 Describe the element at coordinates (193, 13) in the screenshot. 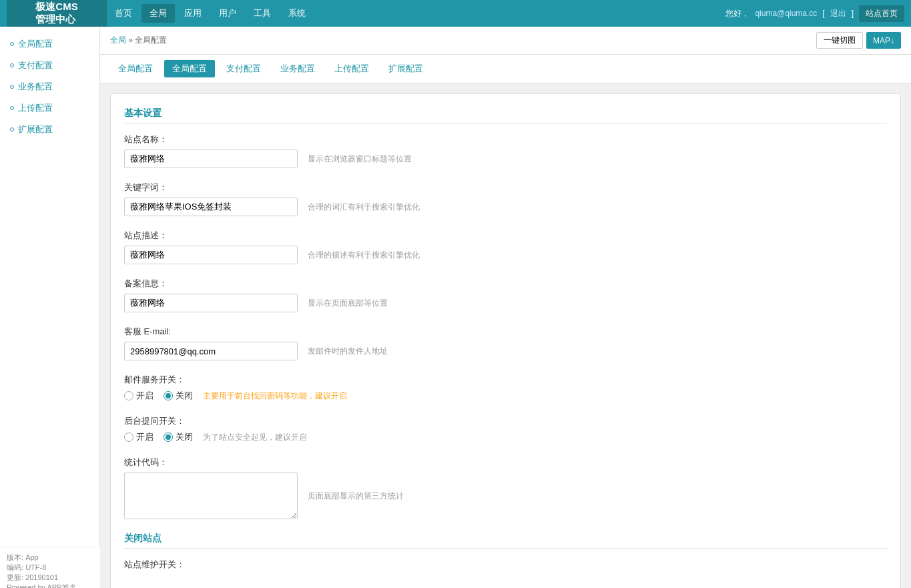

I see `nav-app: 应用` at that location.